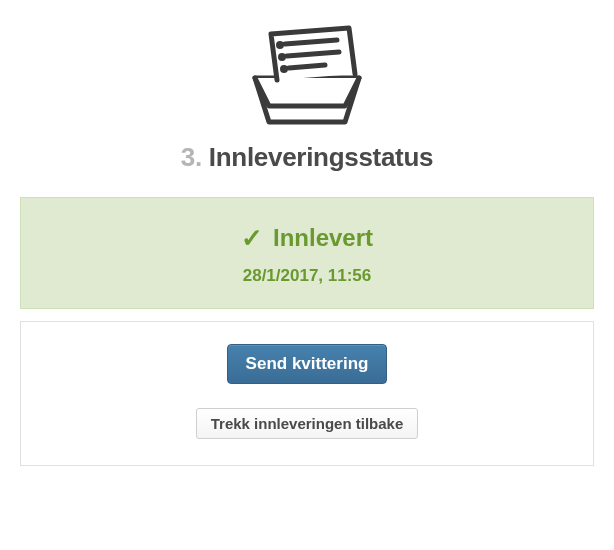 This screenshot has height=550, width=614. Describe the element at coordinates (307, 158) in the screenshot. I see `section-heading: 3. Innleveringsstatus` at that location.